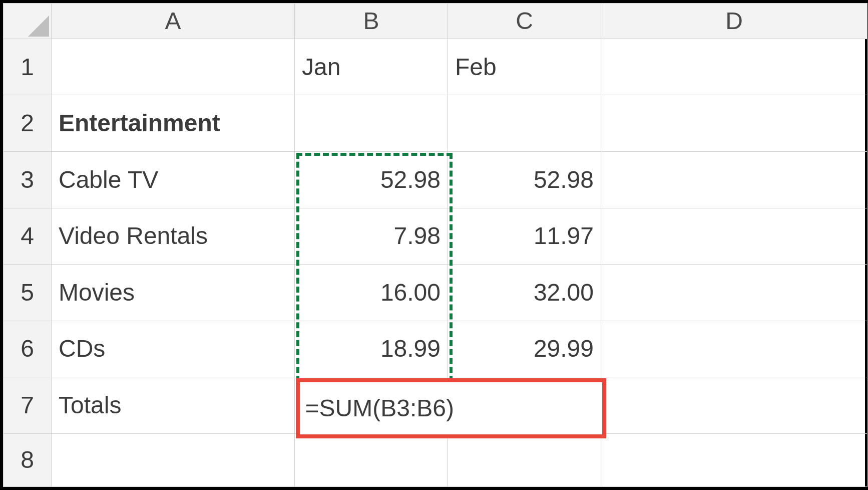  What do you see at coordinates (734, 406) in the screenshot?
I see `cell-D7` at bounding box center [734, 406].